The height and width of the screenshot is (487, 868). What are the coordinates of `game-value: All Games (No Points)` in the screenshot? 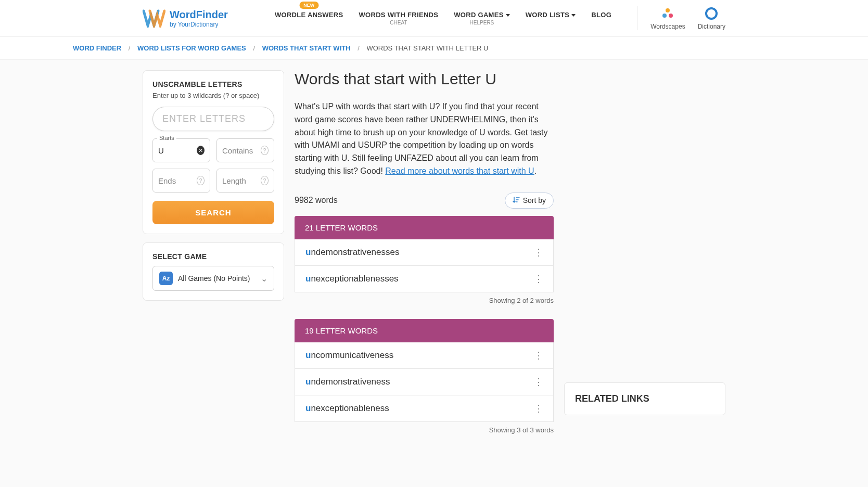 It's located at (220, 278).